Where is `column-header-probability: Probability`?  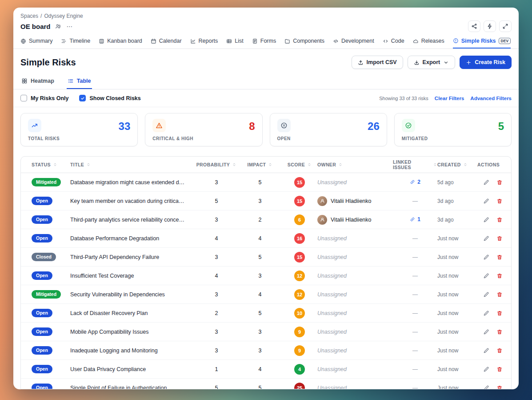 column-header-probability: Probability is located at coordinates (216, 165).